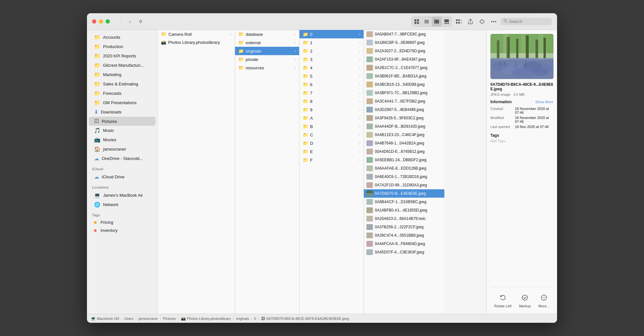 Image resolution: width=644 pixels, height=336 pixels. Describe the element at coordinates (482, 22) in the screenshot. I see `tag-button` at that location.